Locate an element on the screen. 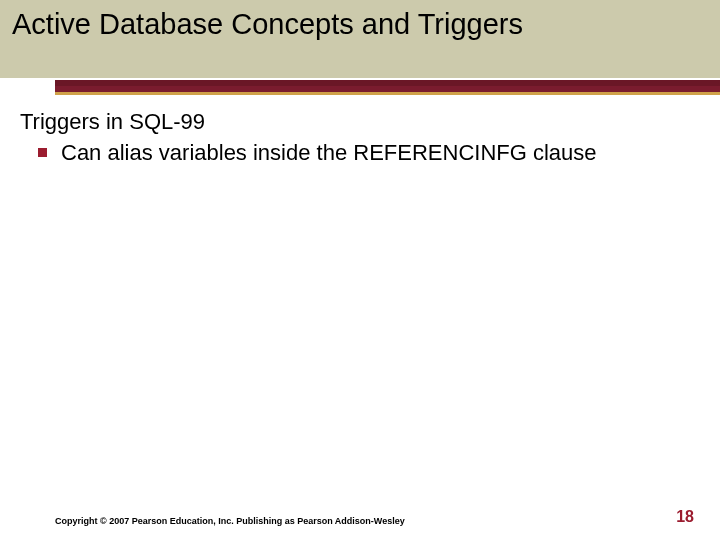  divider is located at coordinates (360, 89).